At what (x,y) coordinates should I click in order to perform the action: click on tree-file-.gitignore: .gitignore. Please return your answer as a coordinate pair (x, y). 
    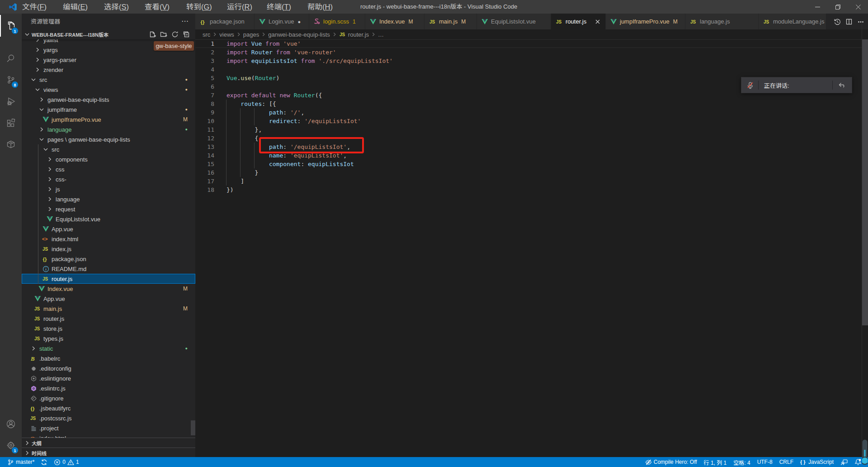
    Looking at the image, I should click on (108, 398).